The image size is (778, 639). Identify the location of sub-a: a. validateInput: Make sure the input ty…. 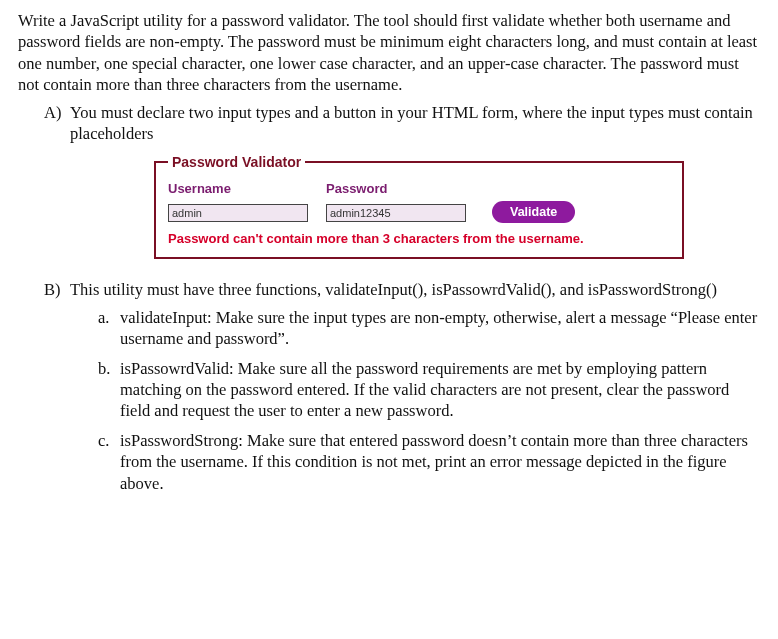
(440, 328).